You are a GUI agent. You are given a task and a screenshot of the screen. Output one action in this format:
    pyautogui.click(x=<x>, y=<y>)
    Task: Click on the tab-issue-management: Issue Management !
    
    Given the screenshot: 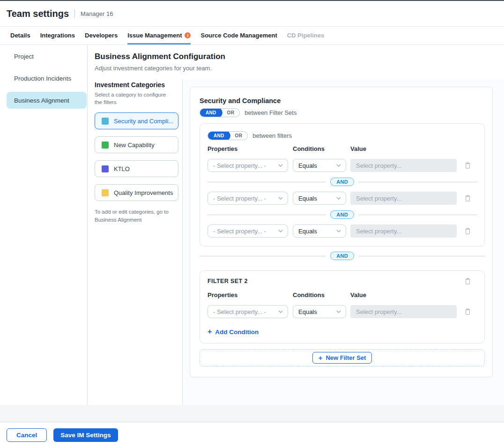 What is the action you would take?
    pyautogui.click(x=159, y=36)
    